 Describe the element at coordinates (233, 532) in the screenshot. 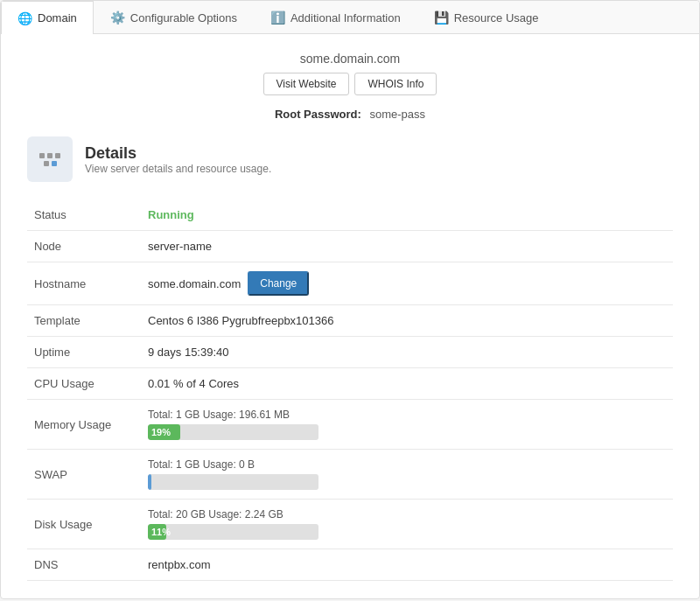

I see `progress-bar-bg: 11%` at that location.